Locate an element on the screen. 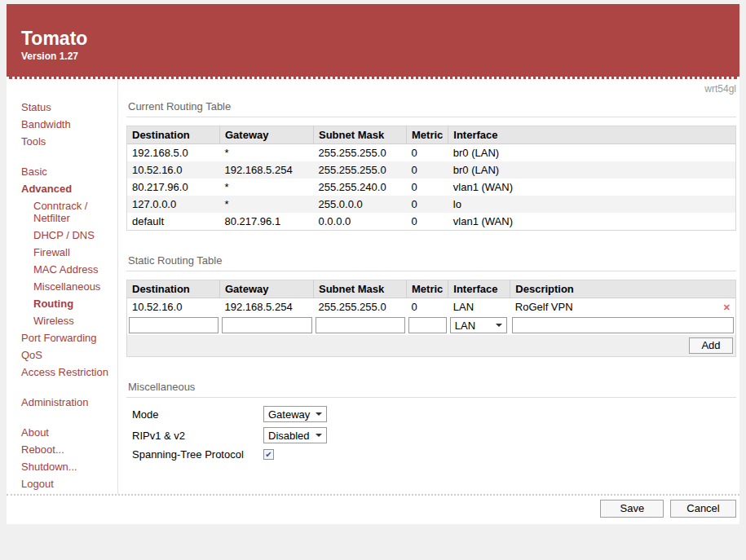  static-routing-table: Destination Gateway Subnet Mask Metric I… is located at coordinates (431, 318).